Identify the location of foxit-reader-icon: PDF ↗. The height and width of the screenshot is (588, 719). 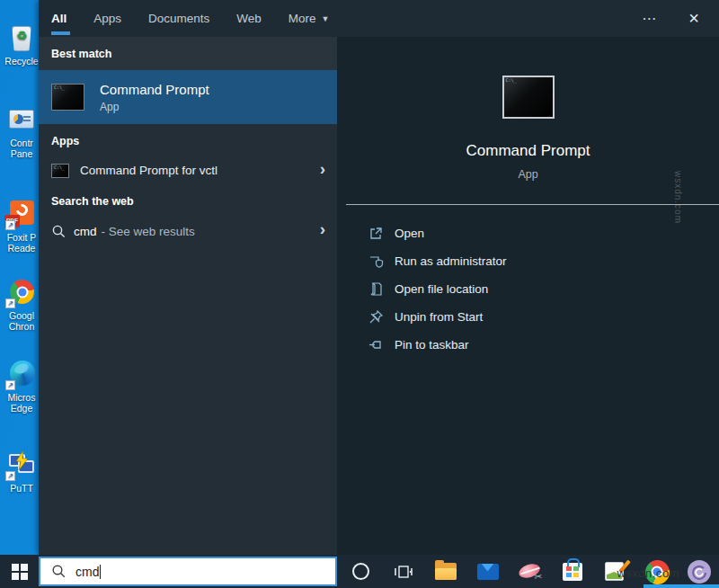
(22, 214).